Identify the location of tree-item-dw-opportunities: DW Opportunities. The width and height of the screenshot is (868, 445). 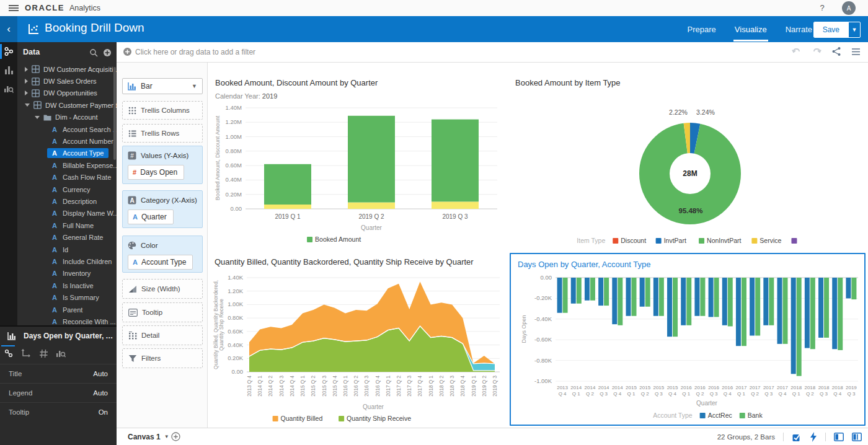
(67, 93).